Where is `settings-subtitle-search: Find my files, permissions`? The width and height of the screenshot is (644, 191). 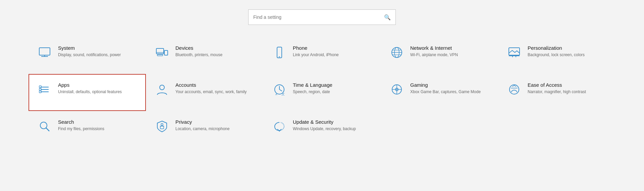 settings-subtitle-search: Find my files, permissions is located at coordinates (81, 129).